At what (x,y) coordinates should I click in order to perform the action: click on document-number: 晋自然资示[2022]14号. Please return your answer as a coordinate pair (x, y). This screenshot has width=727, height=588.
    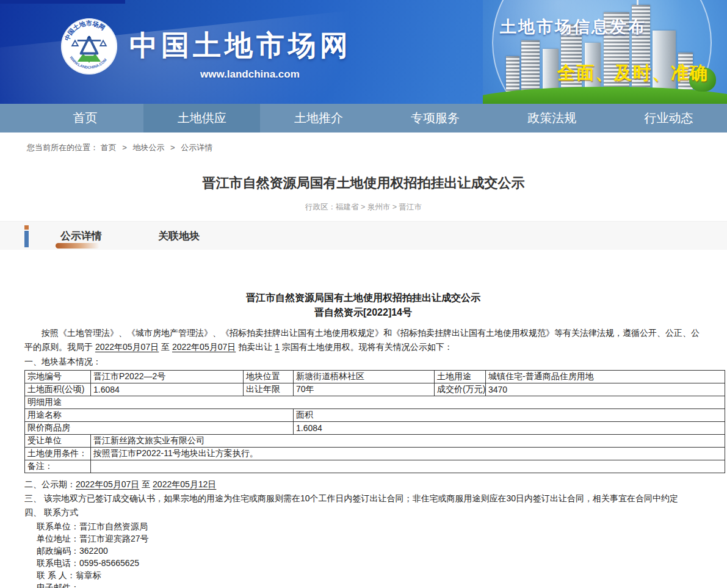
    Looking at the image, I should click on (363, 313).